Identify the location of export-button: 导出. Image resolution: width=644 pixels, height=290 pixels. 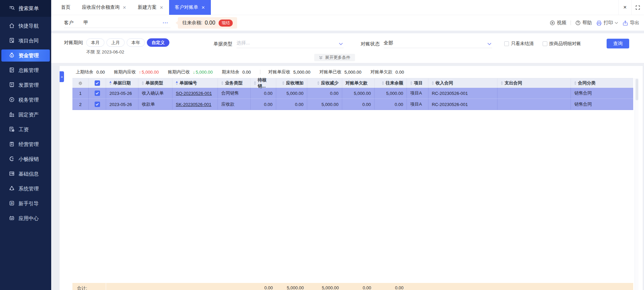
(631, 23).